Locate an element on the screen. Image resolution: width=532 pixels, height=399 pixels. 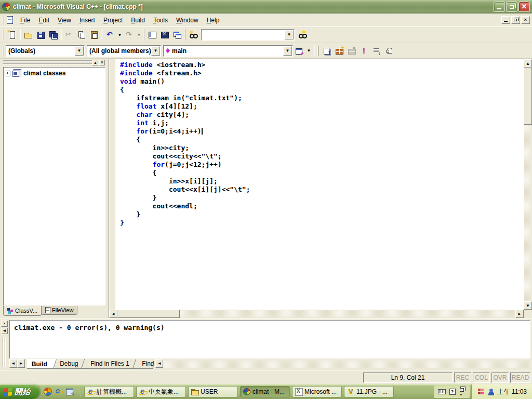
restore-sm-icon is located at coordinates (462, 392).